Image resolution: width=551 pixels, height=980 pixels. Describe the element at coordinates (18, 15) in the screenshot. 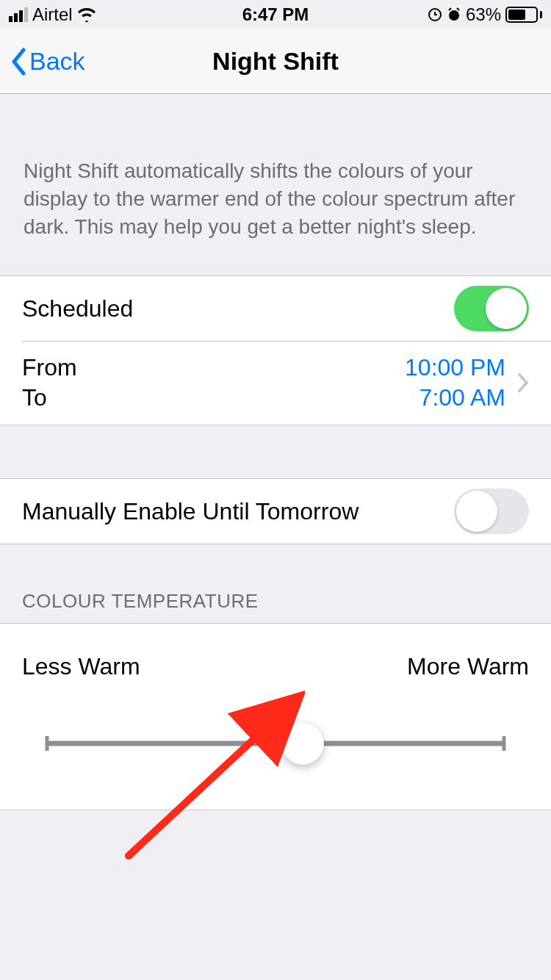

I see `cellular-signal-icon` at that location.